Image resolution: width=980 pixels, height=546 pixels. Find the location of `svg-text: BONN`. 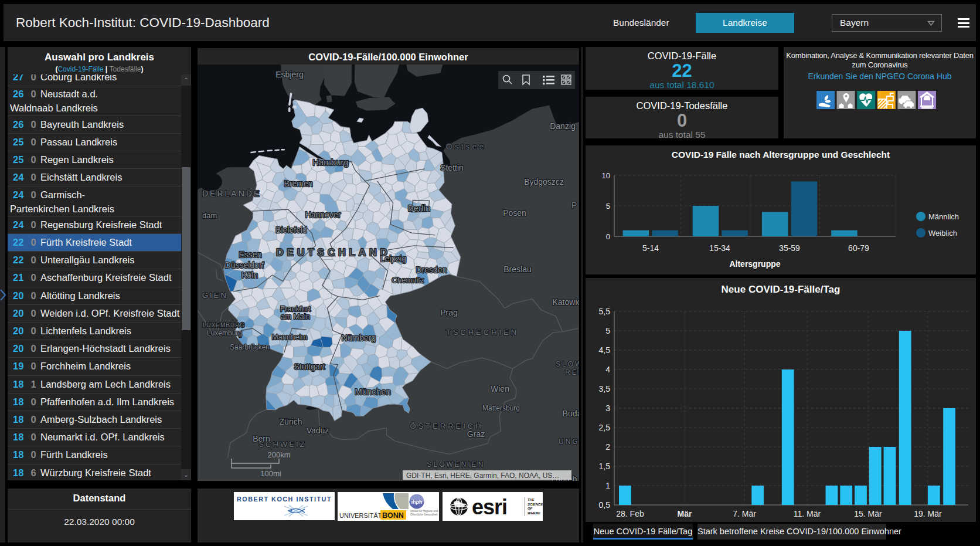

svg-text: BONN is located at coordinates (393, 516).